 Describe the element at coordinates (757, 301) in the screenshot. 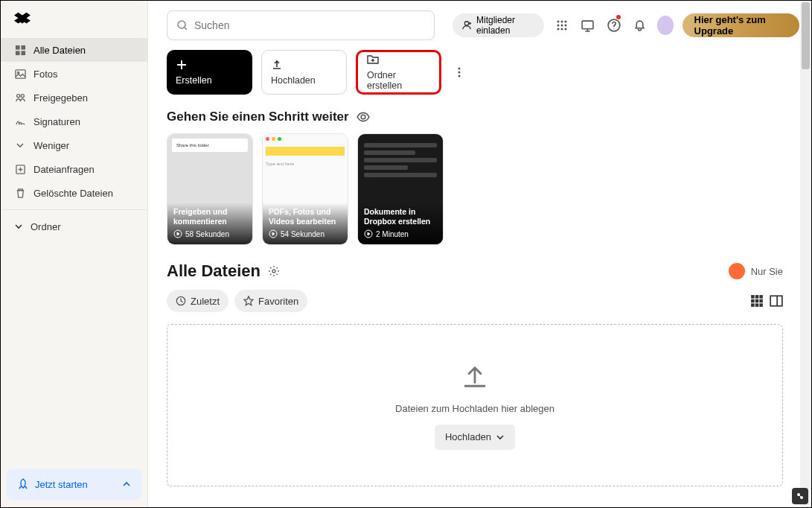

I see `grid-view-button` at that location.